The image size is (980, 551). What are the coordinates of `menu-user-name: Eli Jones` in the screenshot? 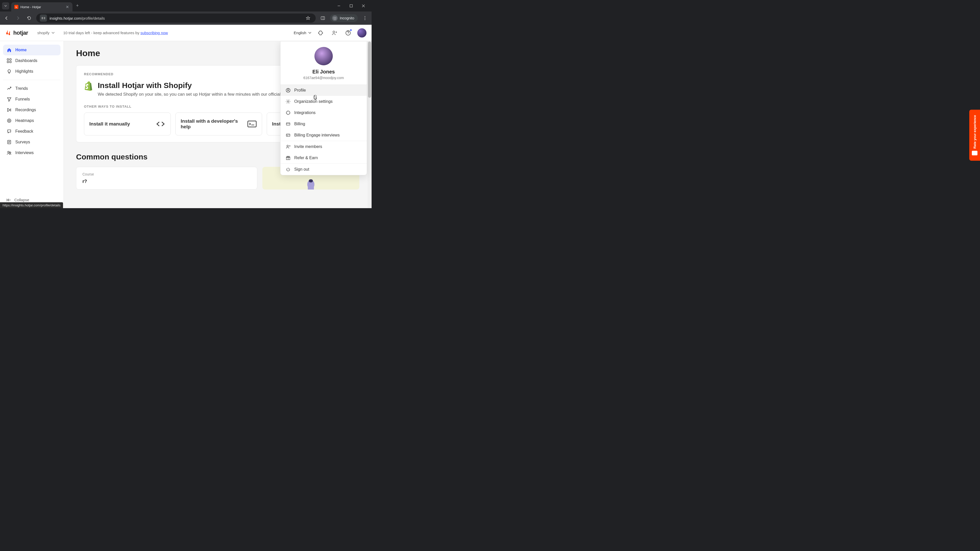 It's located at (324, 72).